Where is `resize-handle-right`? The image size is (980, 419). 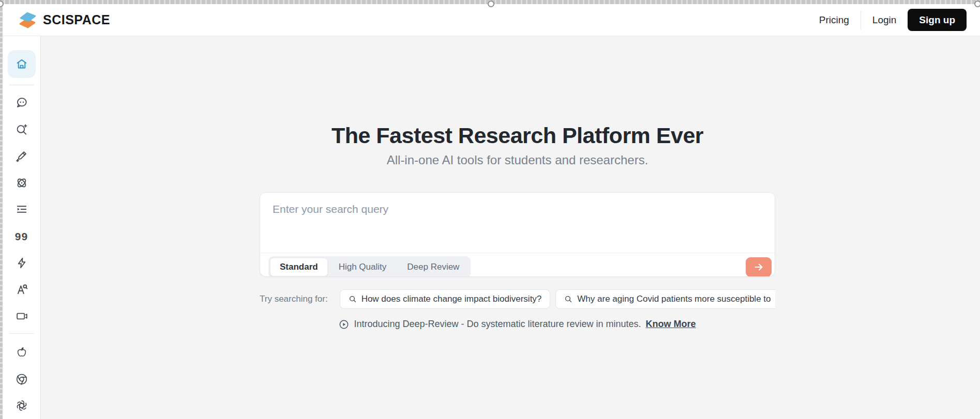
resize-handle-right is located at coordinates (977, 4).